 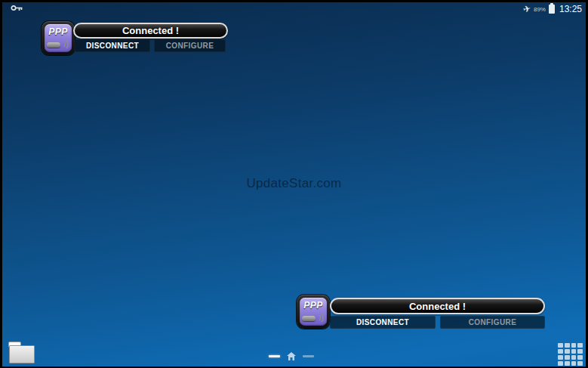 What do you see at coordinates (552, 9) in the screenshot?
I see `battery-icon` at bounding box center [552, 9].